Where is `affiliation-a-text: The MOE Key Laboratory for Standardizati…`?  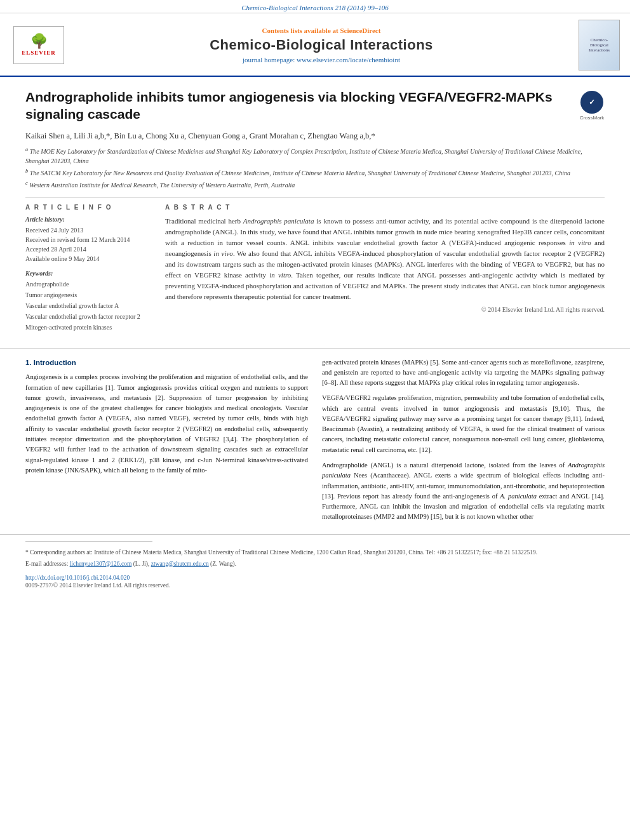 affiliation-a-text: The MOE Key Laboratory for Standardizati… is located at coordinates (304, 156).